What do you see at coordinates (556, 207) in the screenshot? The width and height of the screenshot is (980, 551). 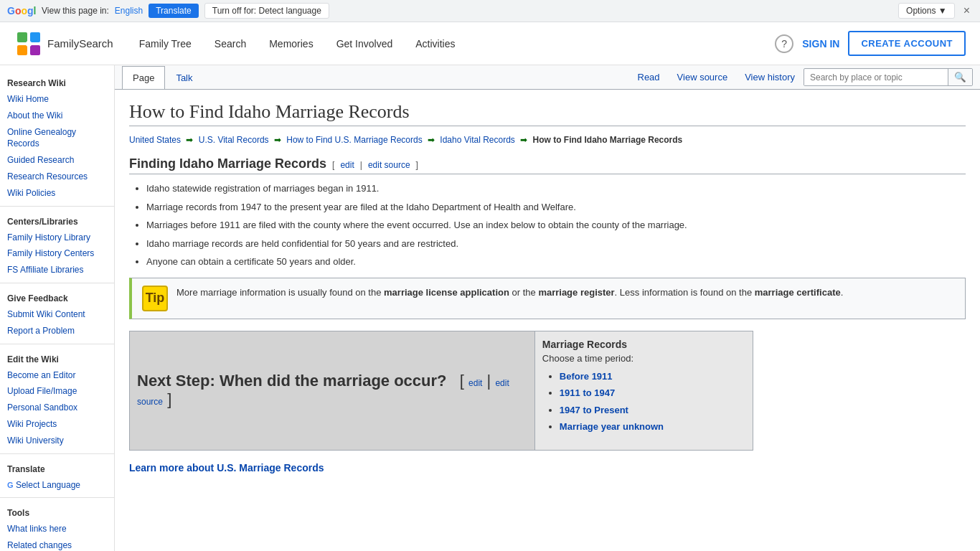 I see `list-item: Marriage records from 1947 to the presen…` at bounding box center [556, 207].